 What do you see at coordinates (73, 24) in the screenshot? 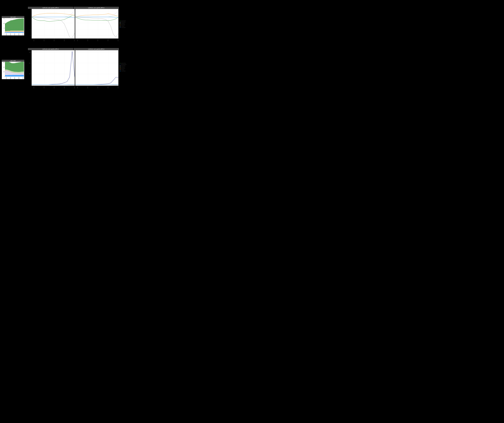
I see `row1-big-panel: rcp45cooler_ssp3_agyields_diffPrcnt rcp4…` at bounding box center [73, 24].